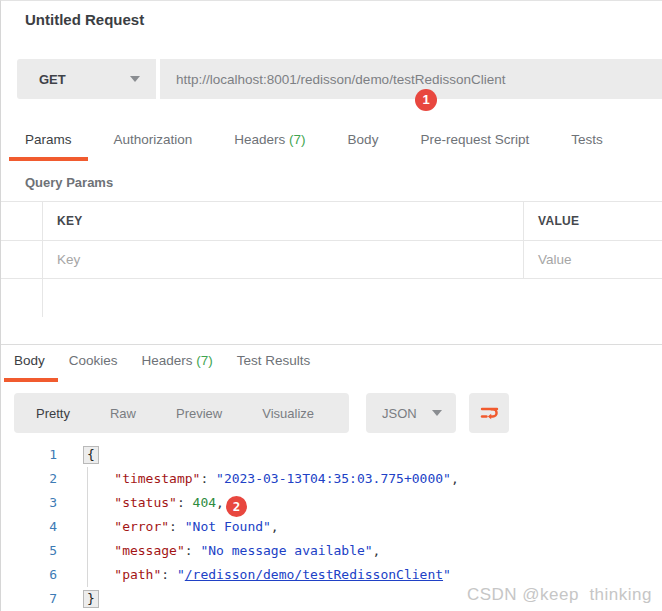 This screenshot has height=611, width=662. Describe the element at coordinates (286, 550) in the screenshot. I see `code-token: "No message available"` at that location.